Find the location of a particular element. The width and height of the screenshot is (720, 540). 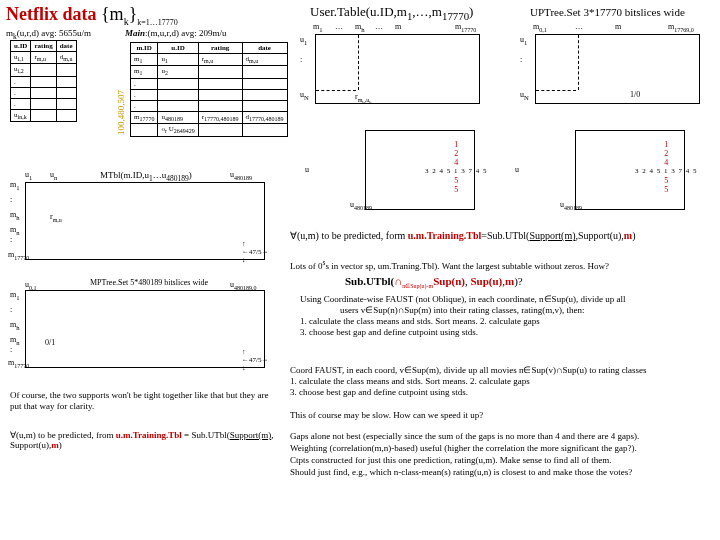

pred-c: =Sub.UTbl( is located at coordinates (505, 236).